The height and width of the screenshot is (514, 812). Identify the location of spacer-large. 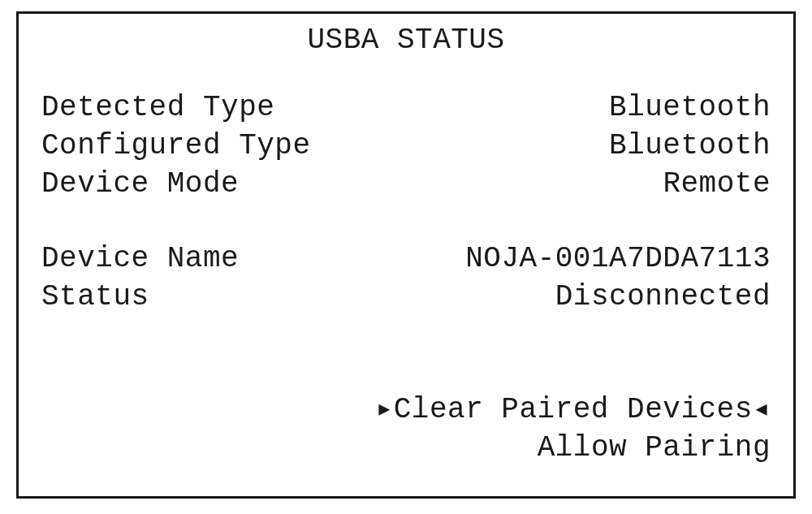
(406, 354).